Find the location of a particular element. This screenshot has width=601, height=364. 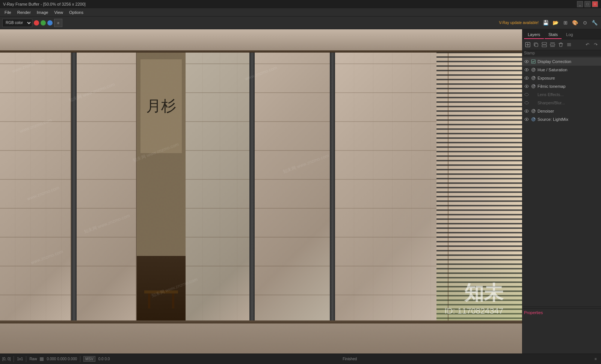

hue-saturation-icon is located at coordinates (533, 70).